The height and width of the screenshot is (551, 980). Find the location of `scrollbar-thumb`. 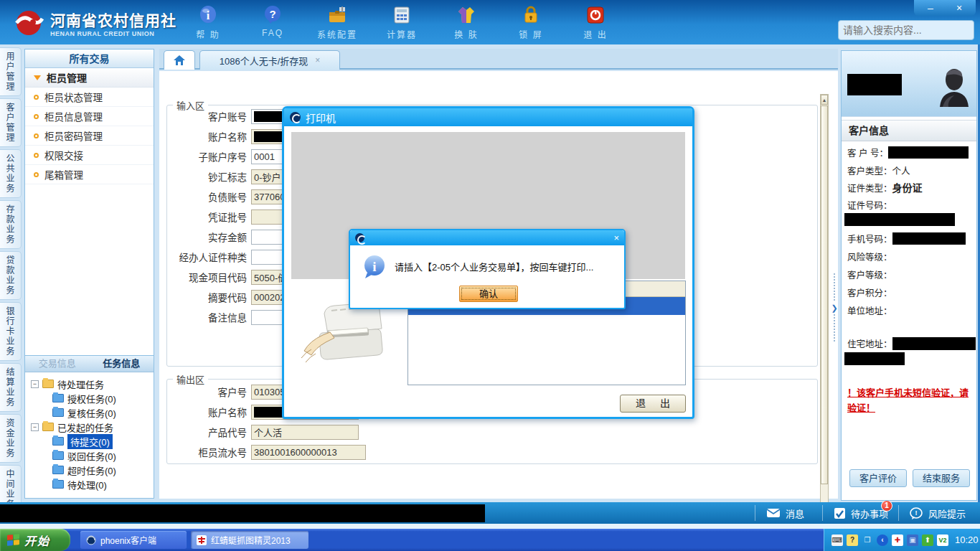

scrollbar-thumb is located at coordinates (824, 295).